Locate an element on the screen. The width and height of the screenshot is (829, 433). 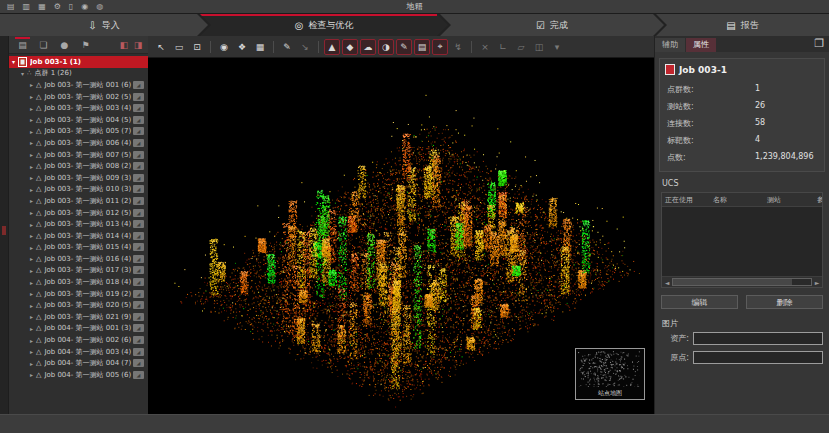
toolbar-dropdown-icon: ▾ is located at coordinates (557, 47).